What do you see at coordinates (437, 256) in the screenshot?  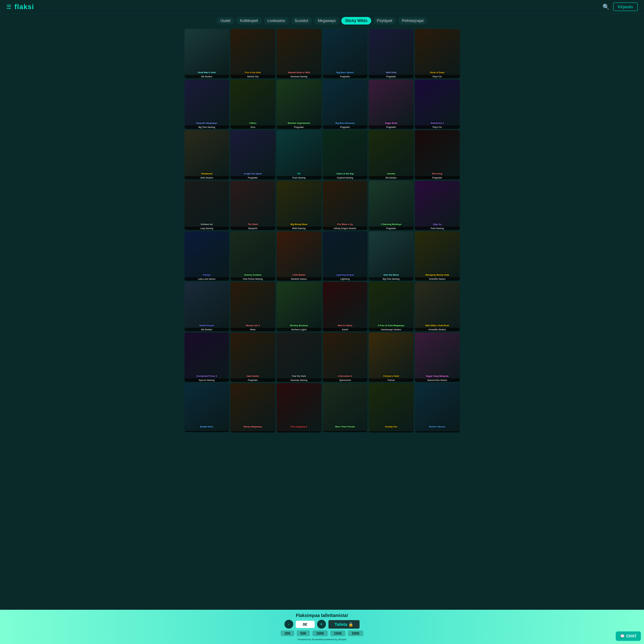 I see `game-card: Monopoly Money Grab Scientific Games` at bounding box center [437, 256].